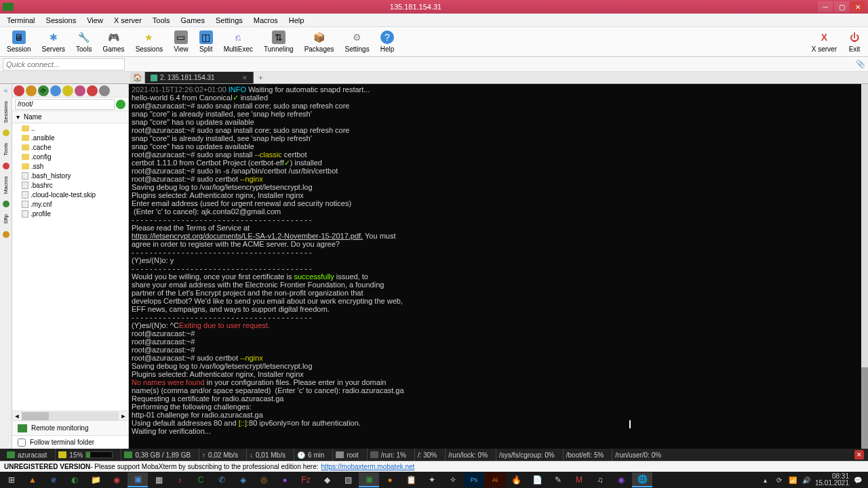 This screenshot has width=868, height=488. I want to click on task-app5: C, so click(201, 480).